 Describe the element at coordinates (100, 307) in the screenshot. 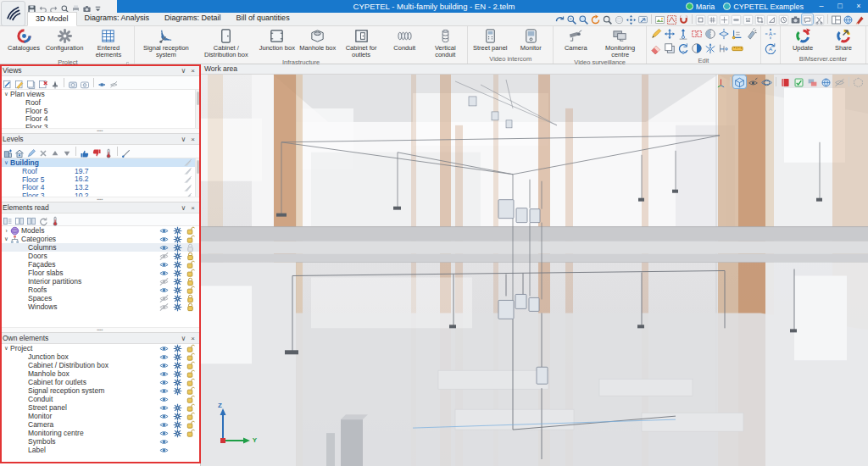

I see `elements-read-row-windows: Windows` at that location.